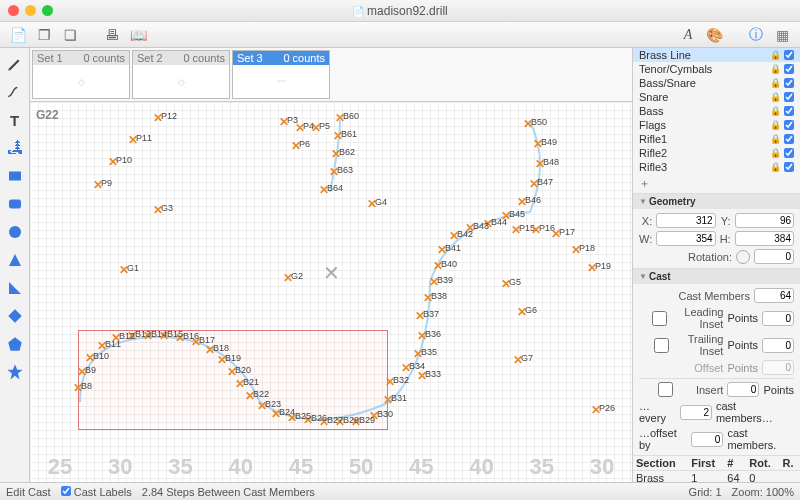 The width and height of the screenshot is (800, 500). What do you see at coordinates (456, 238) in the screenshot?
I see `performer-marker: B42` at bounding box center [456, 238].